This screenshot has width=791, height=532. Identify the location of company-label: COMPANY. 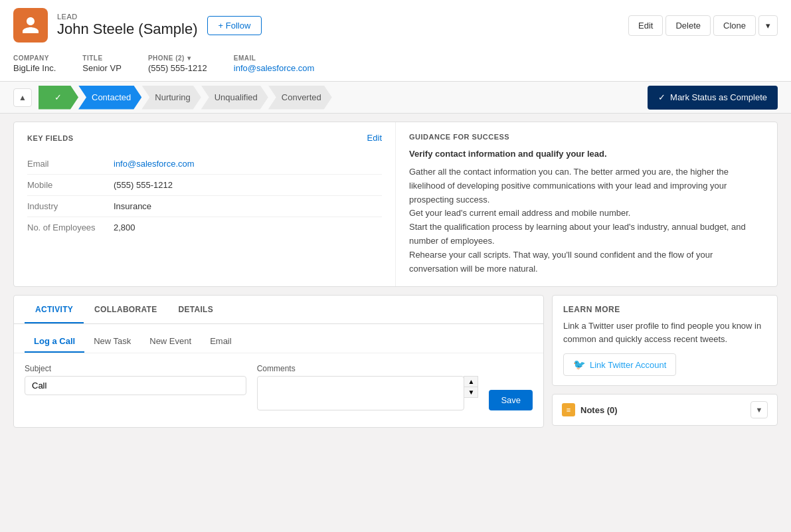
(35, 58).